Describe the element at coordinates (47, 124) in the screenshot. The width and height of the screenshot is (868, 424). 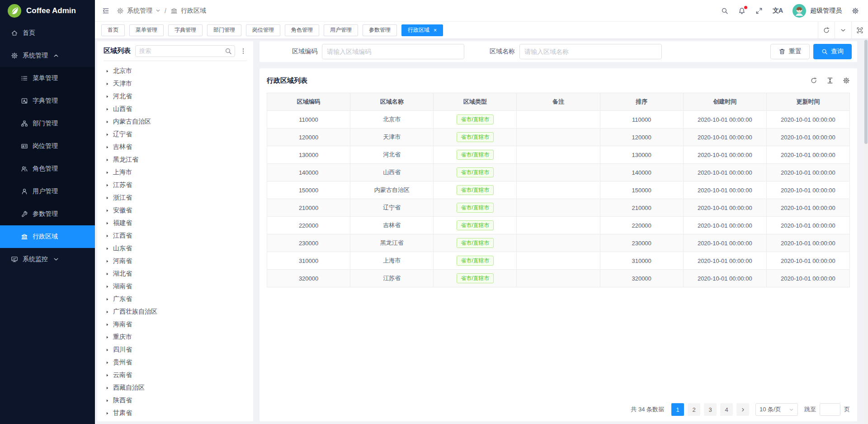
I see `sidebar-item-dept-management: 部门管理` at that location.